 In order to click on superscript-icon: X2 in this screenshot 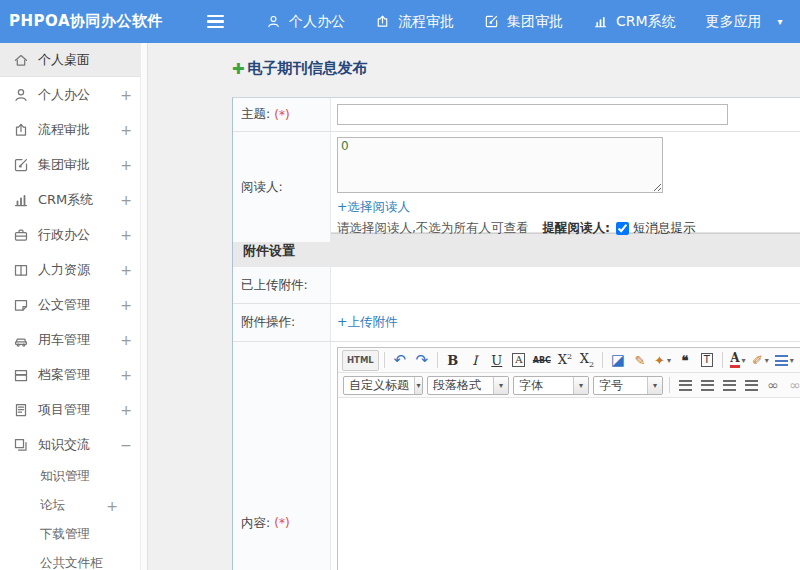, I will do `click(565, 360)`.